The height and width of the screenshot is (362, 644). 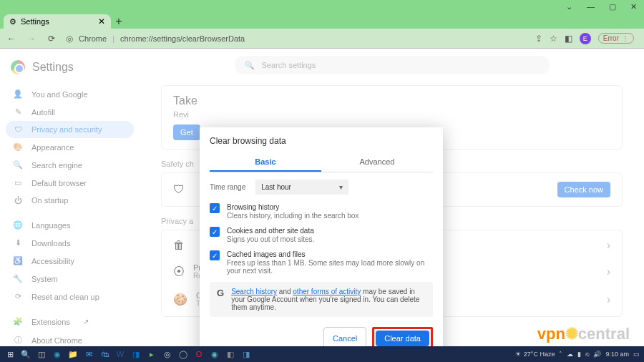 I want to click on search-history-link: Search history, so click(x=254, y=292).